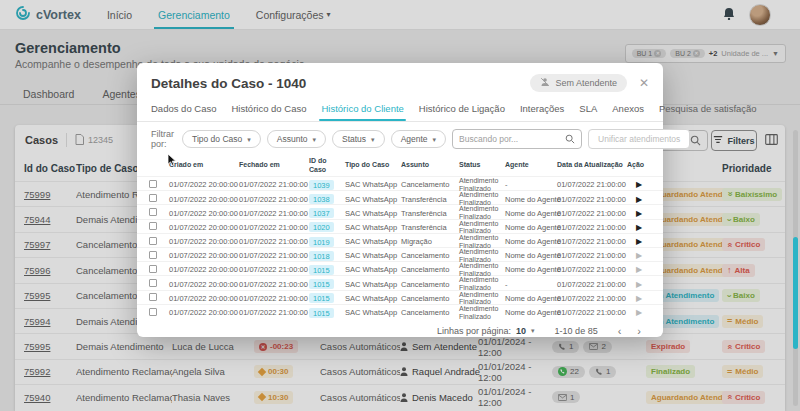 Image resolution: width=800 pixels, height=411 pixels. Describe the element at coordinates (588, 112) in the screenshot. I see `modal-tab-sla: SLA` at that location.